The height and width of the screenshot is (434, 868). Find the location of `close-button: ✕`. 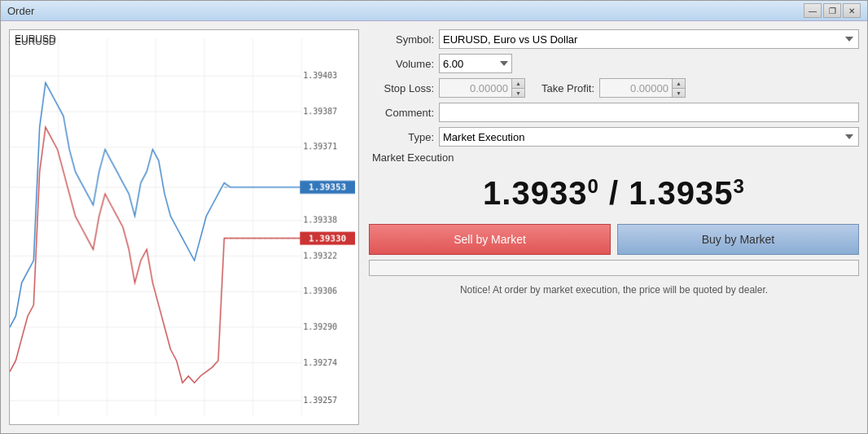

close-button: ✕ is located at coordinates (852, 11).